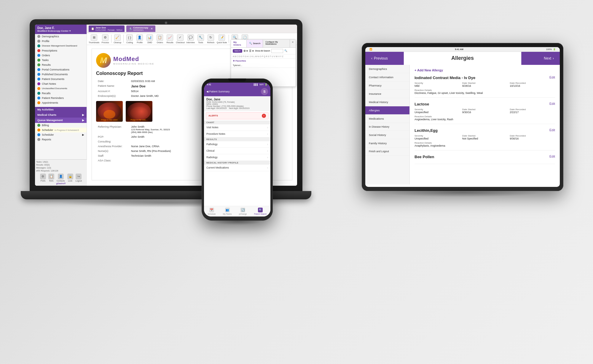 The image size is (593, 364). Describe the element at coordinates (61, 79) in the screenshot. I see `sidebar-item-patient-documents: Patient Documents` at that location.